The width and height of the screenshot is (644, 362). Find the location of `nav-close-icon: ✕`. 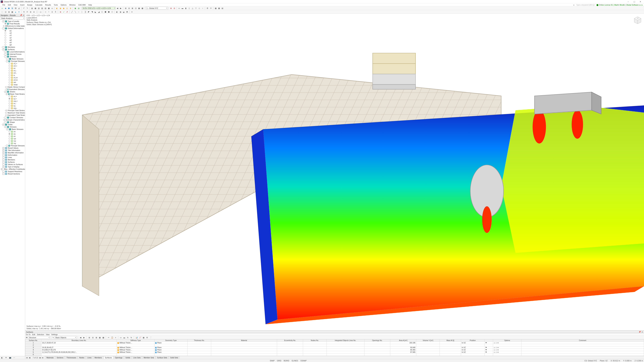

nav-close-icon: ✕ is located at coordinates (24, 15).